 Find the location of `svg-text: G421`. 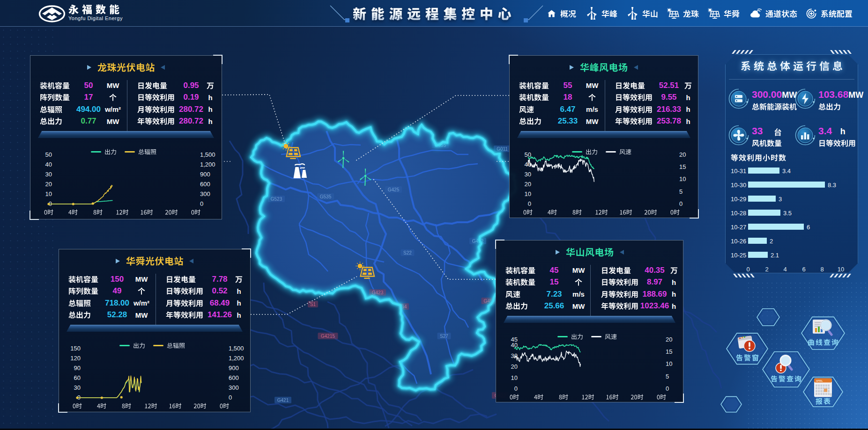

svg-text: G421 is located at coordinates (283, 401).